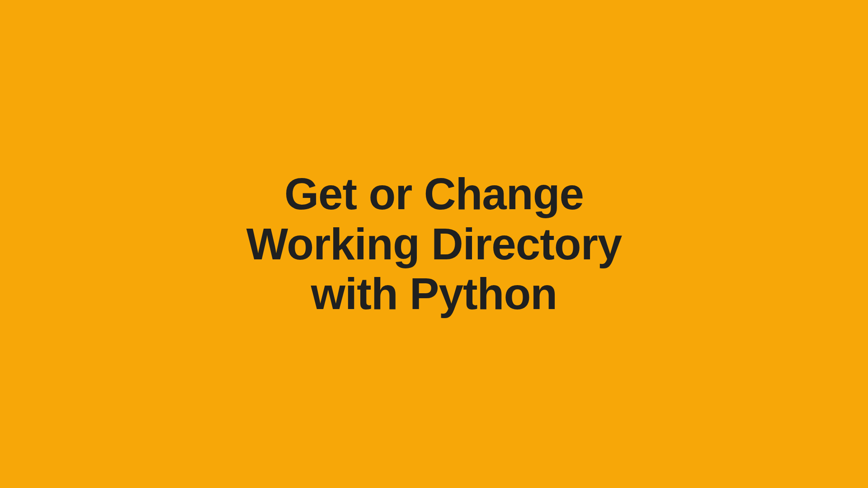 This screenshot has width=868, height=488. What do you see at coordinates (434, 244) in the screenshot?
I see `title-line-2: Working Directory` at bounding box center [434, 244].